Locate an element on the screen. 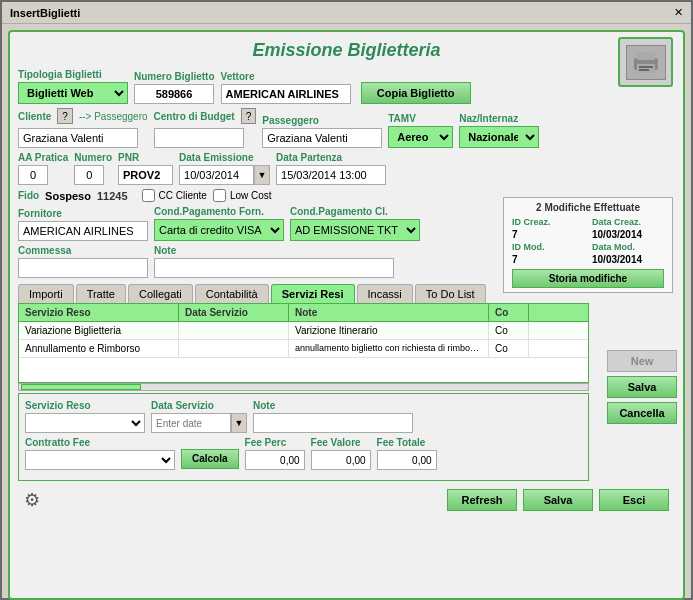 This screenshot has height=600, width=693. bottom-form: Servizio Reso Data Servizio ▼ Note is located at coordinates (304, 437).